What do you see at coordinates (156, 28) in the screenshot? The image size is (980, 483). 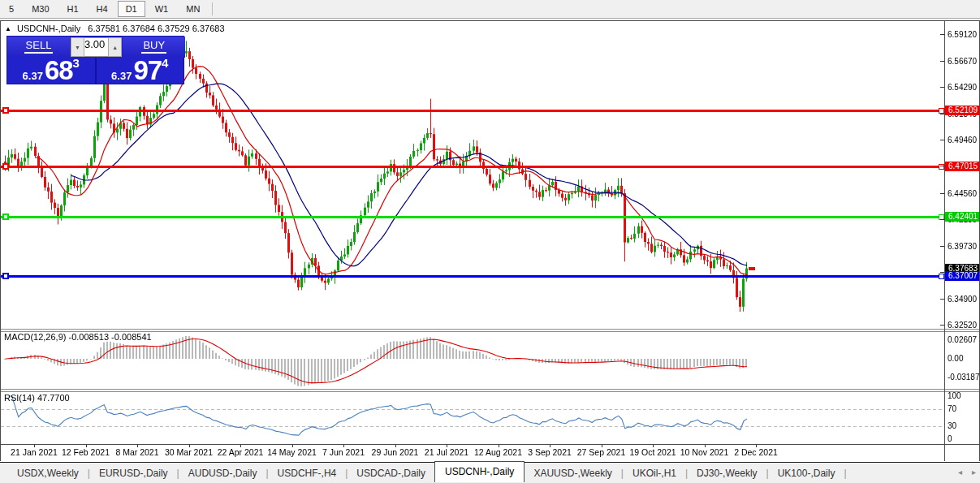 I see `chart-ohlc-values: 6.37581 6.37684 6.37529 6.37683` at bounding box center [156, 28].